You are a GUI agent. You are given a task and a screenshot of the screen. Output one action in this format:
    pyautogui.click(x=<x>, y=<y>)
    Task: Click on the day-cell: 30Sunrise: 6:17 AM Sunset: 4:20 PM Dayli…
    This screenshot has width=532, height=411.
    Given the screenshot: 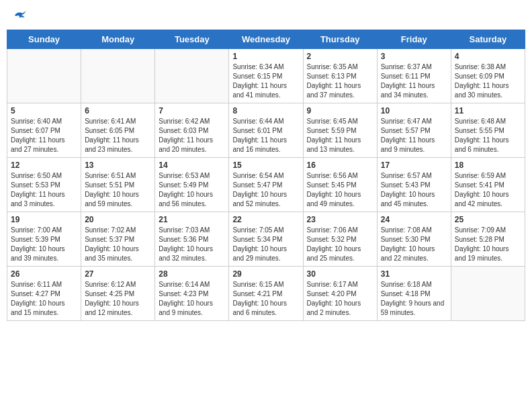 What is the action you would take?
    pyautogui.click(x=340, y=294)
    